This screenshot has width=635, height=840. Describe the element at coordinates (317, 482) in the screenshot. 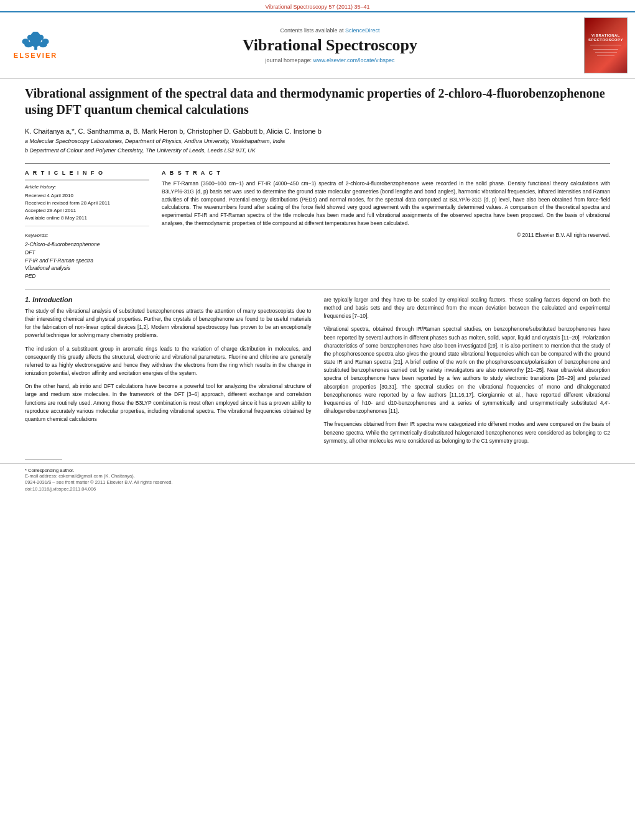

I see `issn-note: 0924-2031/$ – see front matter © 2011 El…` at that location.